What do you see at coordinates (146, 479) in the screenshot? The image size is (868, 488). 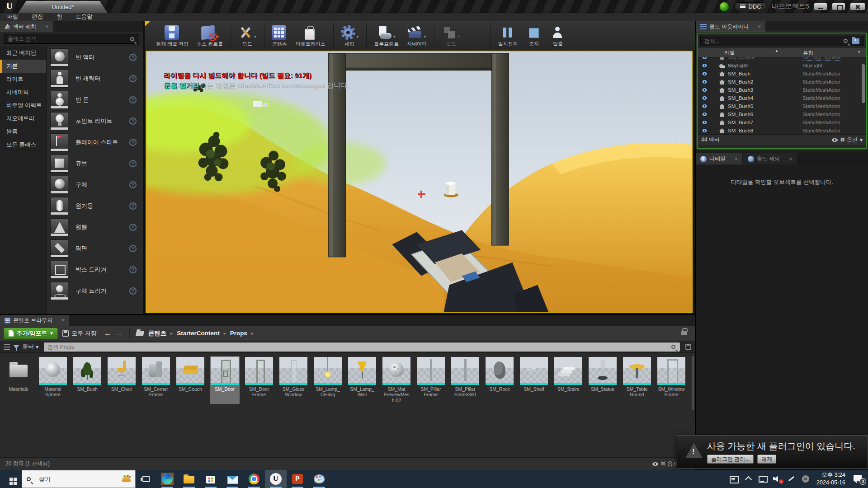 I see `task-view-button` at bounding box center [146, 479].